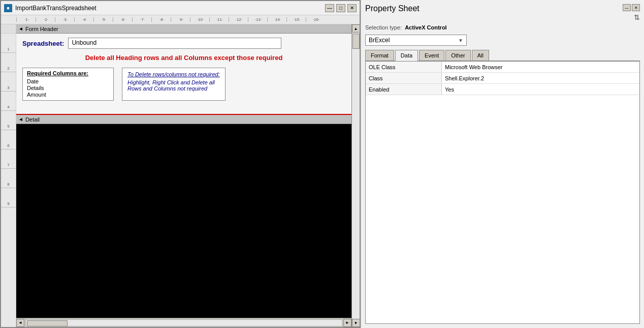  Describe the element at coordinates (45, 19) in the screenshot. I see `ruler-mark: ·2·` at that location.